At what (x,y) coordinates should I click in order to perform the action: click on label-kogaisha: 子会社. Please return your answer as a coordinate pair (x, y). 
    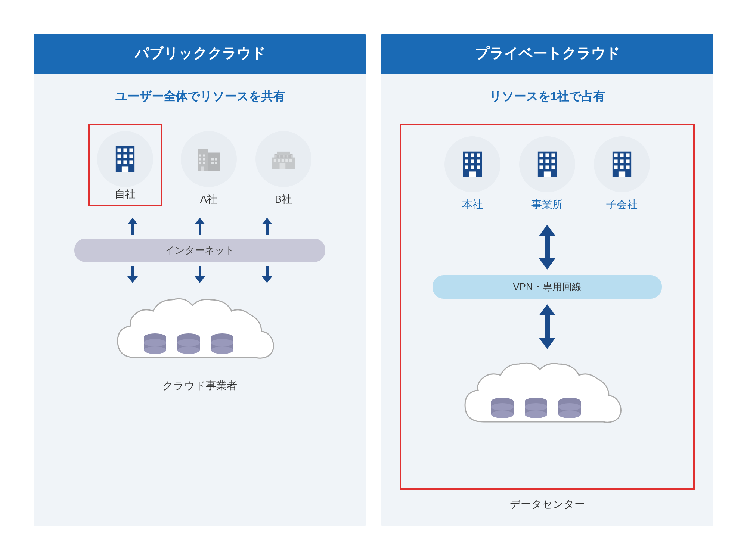
    Looking at the image, I should click on (622, 205).